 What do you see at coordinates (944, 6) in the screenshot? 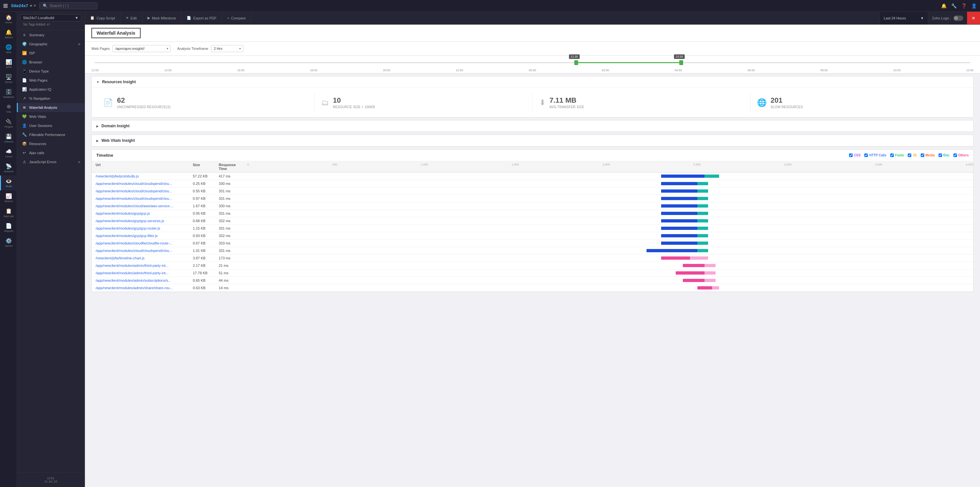
I see `bell-icon: 🔔` at bounding box center [944, 6].